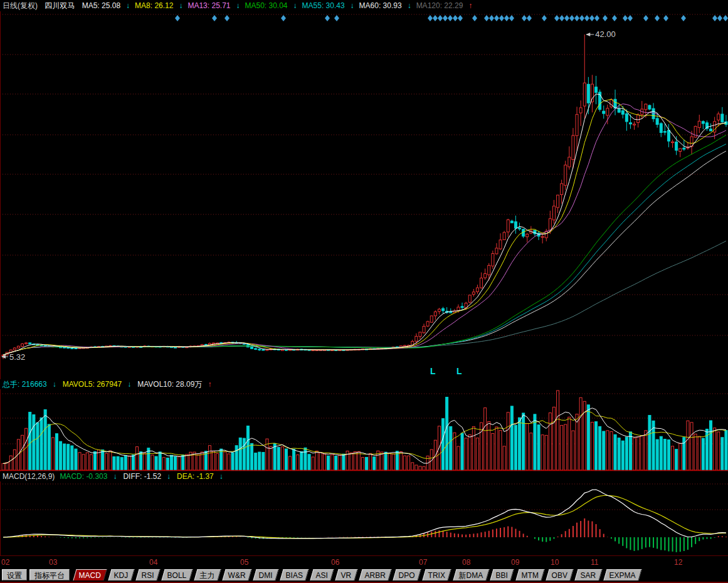  What do you see at coordinates (322, 575) in the screenshot?
I see `indicator-tab-asi: ASI` at bounding box center [322, 575].